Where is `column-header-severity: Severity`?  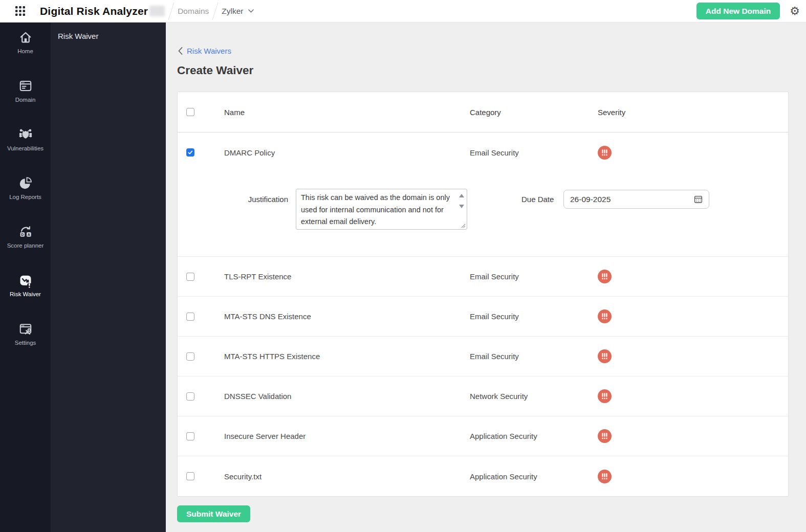 column-header-severity: Severity is located at coordinates (693, 113).